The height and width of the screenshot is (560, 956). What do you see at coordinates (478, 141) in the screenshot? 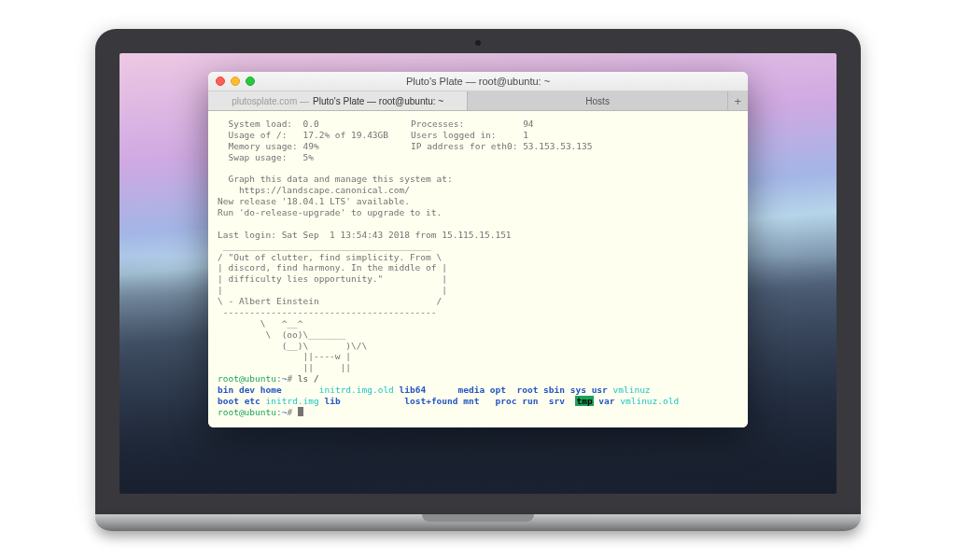
I see `stats-block: System load: 0.0 Usage of /: 17.2% of 19…` at bounding box center [478, 141].